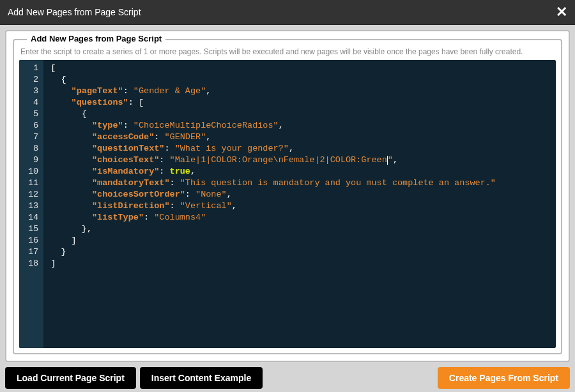 The width and height of the screenshot is (575, 392). What do you see at coordinates (288, 378) in the screenshot?
I see `button-row: Load Current Page Script Insert Content …` at bounding box center [288, 378].